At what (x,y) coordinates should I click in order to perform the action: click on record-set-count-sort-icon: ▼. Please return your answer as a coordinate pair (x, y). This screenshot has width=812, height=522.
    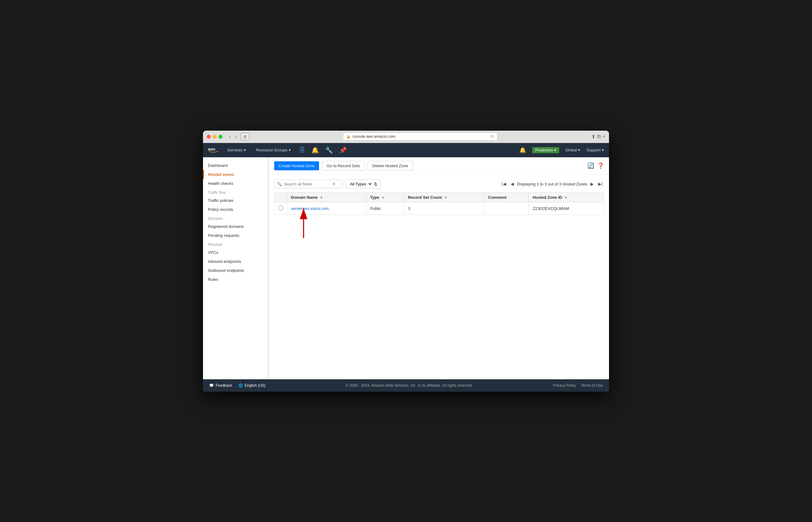
    Looking at the image, I should click on (446, 197).